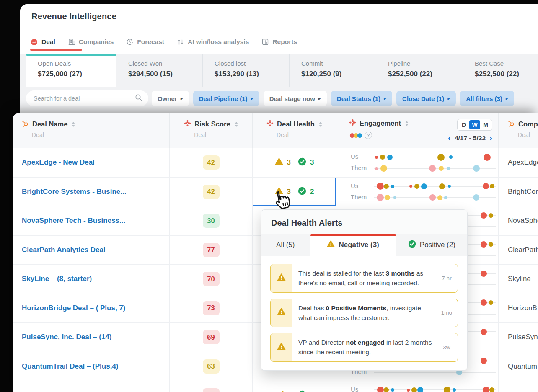  What do you see at coordinates (364, 348) in the screenshot?
I see `alert-card: VP and Director not engaged in last 2 mo…` at bounding box center [364, 348].